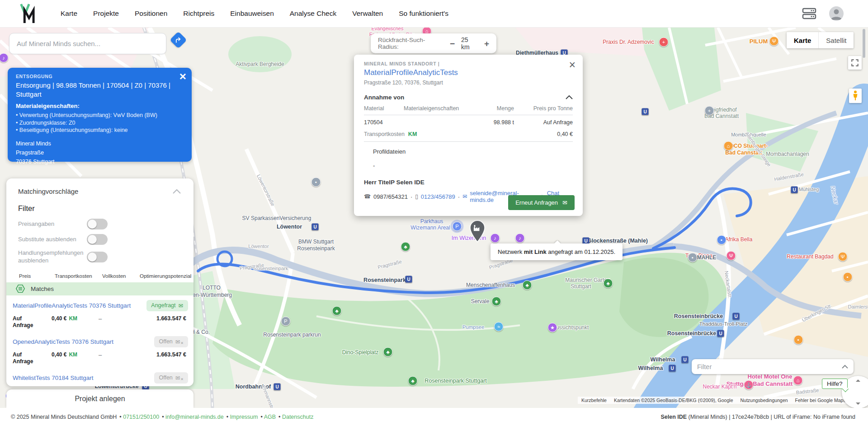 The image size is (868, 426). What do you see at coordinates (167, 305) in the screenshot?
I see `match-status-badge: Angefragt ✉` at bounding box center [167, 305].